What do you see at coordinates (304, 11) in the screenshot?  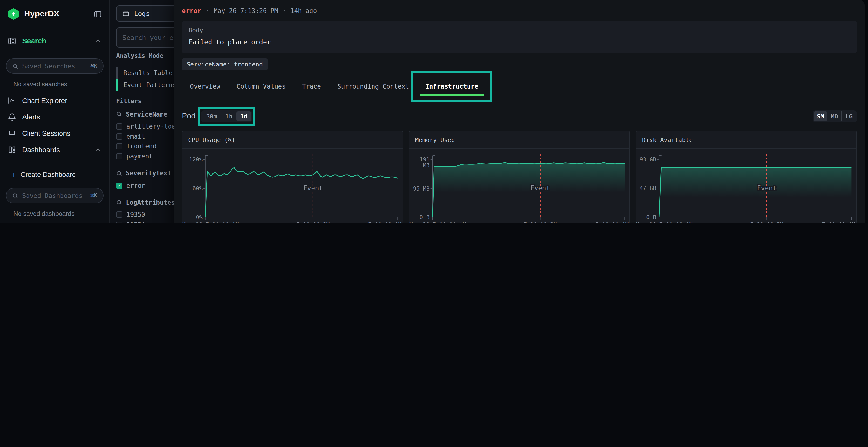 I see `event-relative-time: 14h ago` at bounding box center [304, 11].